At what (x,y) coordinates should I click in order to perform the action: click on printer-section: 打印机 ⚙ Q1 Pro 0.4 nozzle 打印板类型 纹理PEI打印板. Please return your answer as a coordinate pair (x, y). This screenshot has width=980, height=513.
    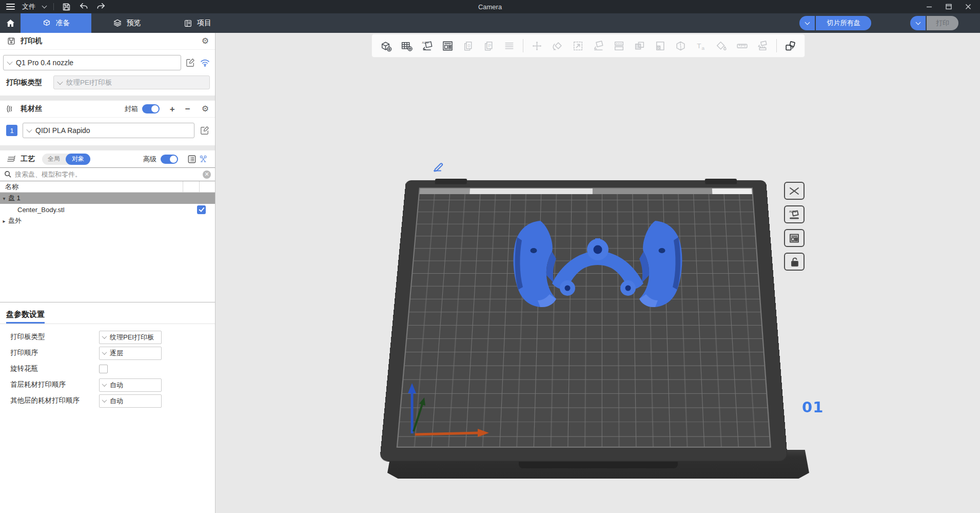
    Looking at the image, I should click on (108, 64).